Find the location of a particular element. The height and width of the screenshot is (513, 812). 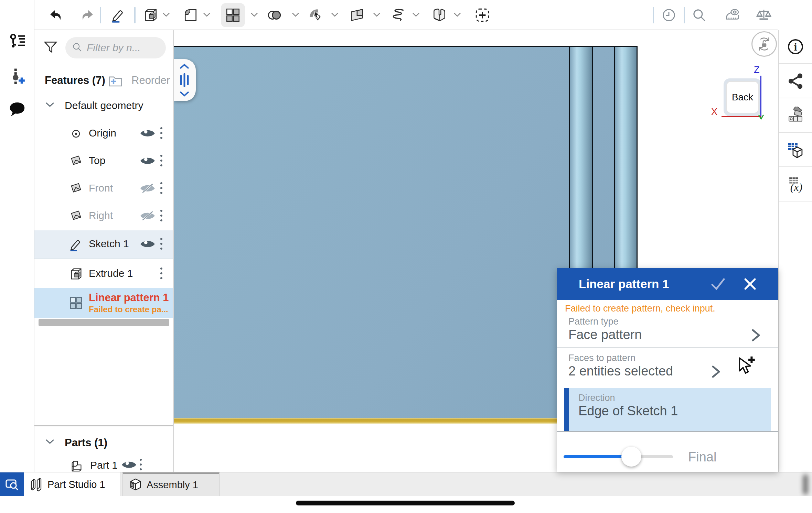

preview-slider-thumb is located at coordinates (631, 457).